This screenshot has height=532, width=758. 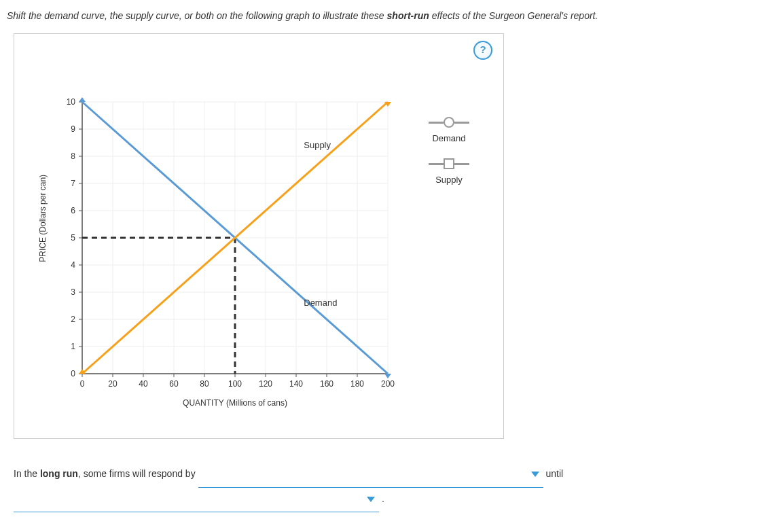 I want to click on x-tick: 0, so click(x=82, y=384).